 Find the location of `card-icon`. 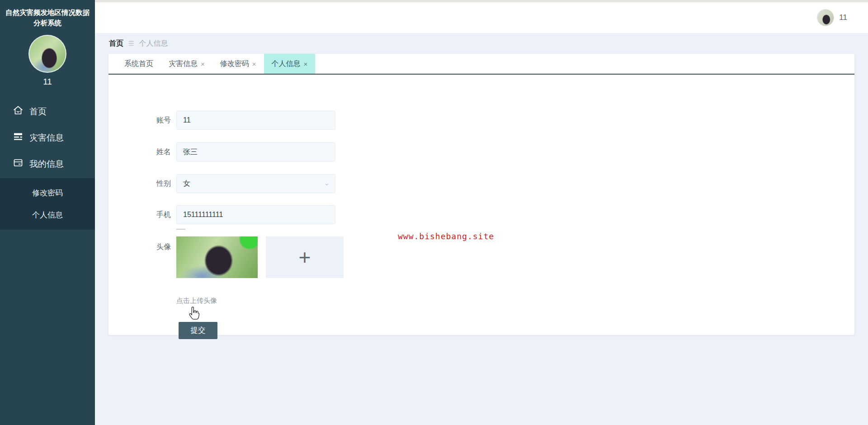

card-icon is located at coordinates (18, 164).